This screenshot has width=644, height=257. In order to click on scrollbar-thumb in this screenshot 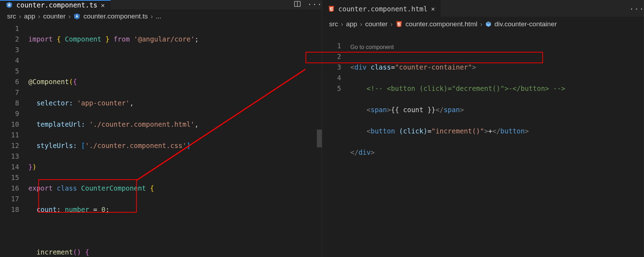, I will do `click(319, 138)`.